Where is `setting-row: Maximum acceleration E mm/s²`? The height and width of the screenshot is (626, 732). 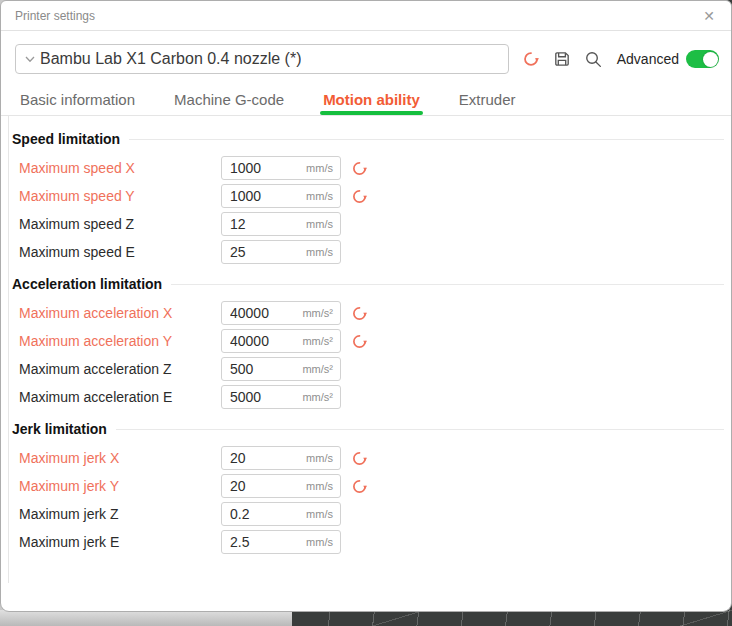 setting-row: Maximum acceleration E mm/s² is located at coordinates (370, 397).